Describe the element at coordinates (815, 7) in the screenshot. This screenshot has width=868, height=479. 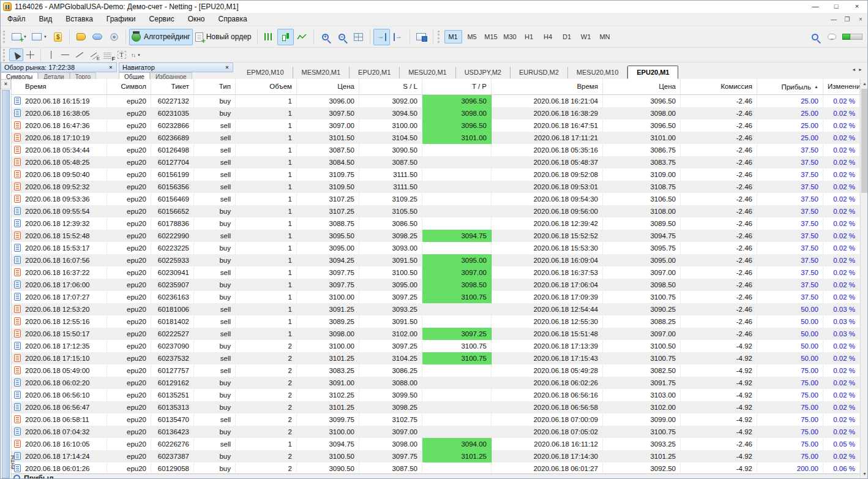
I see `minimize-button: —` at that location.